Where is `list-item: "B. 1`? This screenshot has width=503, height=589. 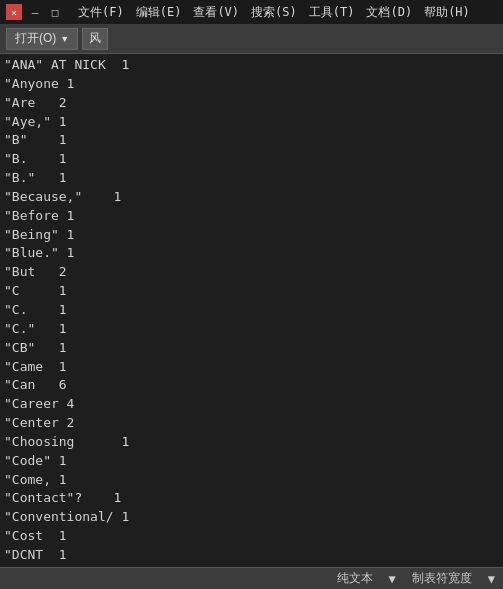
list-item: "B. 1 is located at coordinates (252, 160).